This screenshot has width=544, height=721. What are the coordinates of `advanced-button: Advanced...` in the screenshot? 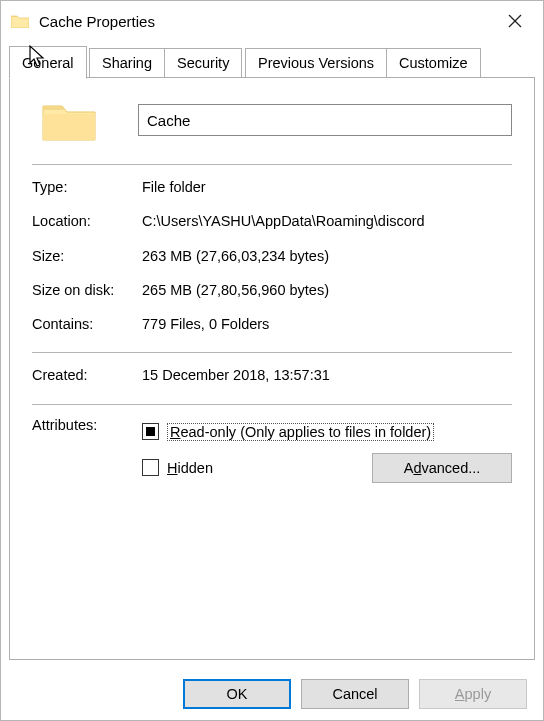 It's located at (442, 468).